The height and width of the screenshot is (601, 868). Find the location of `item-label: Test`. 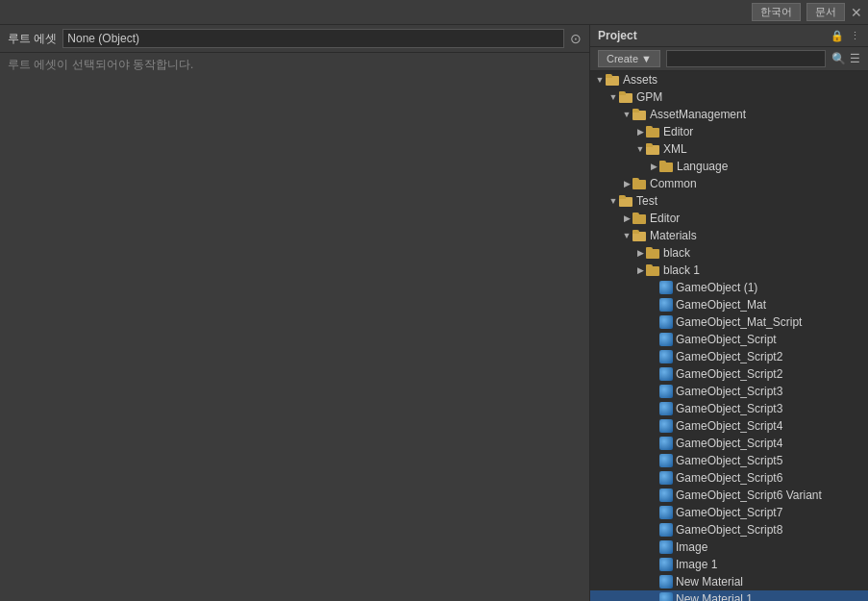

item-label: Test is located at coordinates (647, 201).